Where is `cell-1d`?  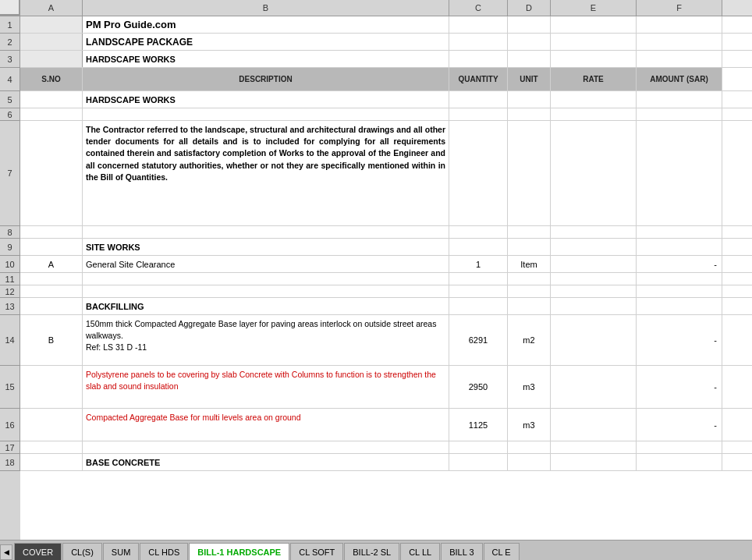
cell-1d is located at coordinates (529, 25).